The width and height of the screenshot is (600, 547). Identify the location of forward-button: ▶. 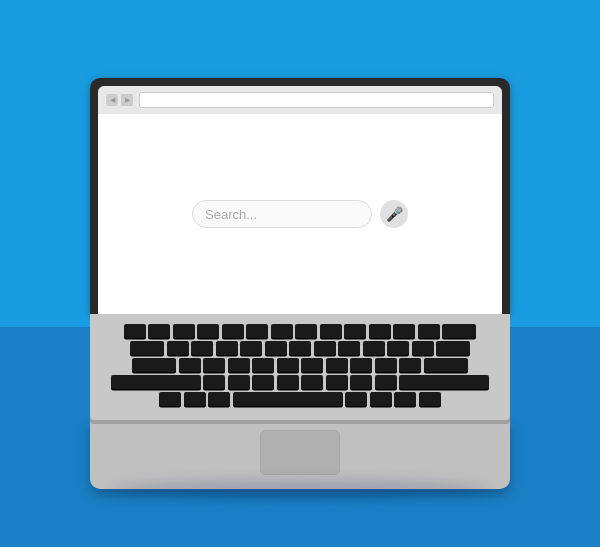
(127, 100).